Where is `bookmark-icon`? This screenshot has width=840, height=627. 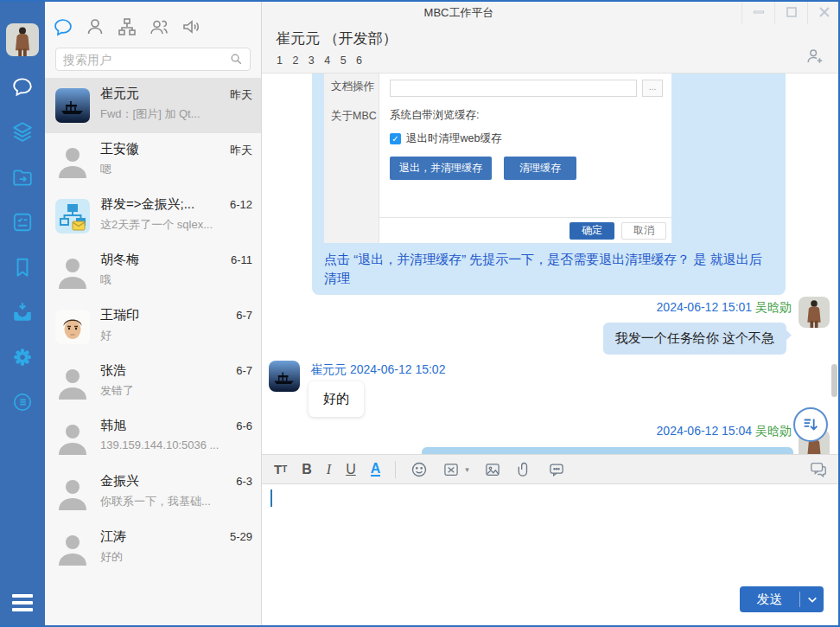 bookmark-icon is located at coordinates (22, 267).